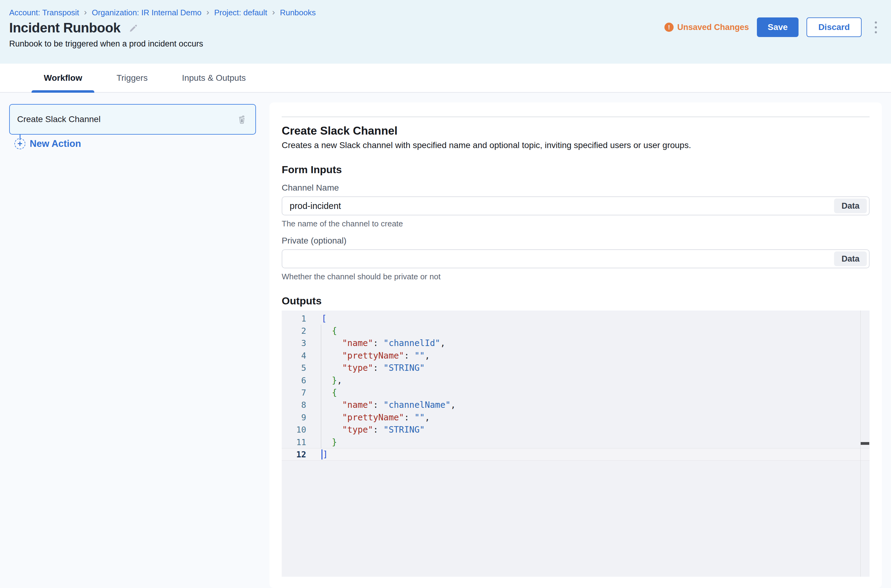 The image size is (891, 588). Describe the element at coordinates (576, 380) in the screenshot. I see `code-line: 6 },` at that location.